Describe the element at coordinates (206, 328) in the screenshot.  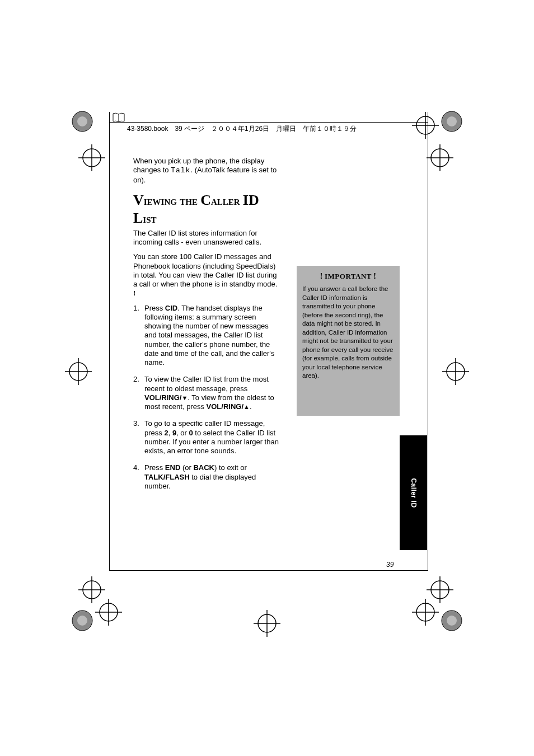
I see `main-content: When you pick up the phone, the display …` at that location.